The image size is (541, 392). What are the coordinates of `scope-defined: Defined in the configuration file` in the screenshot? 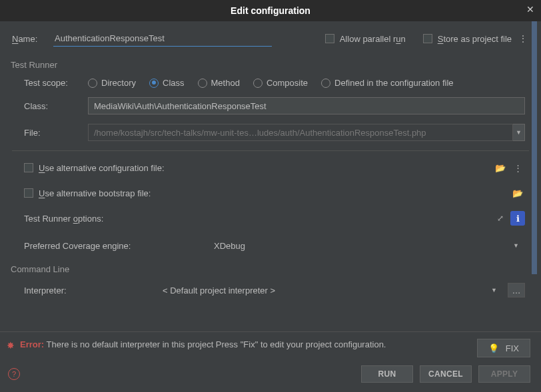 It's located at (388, 83).